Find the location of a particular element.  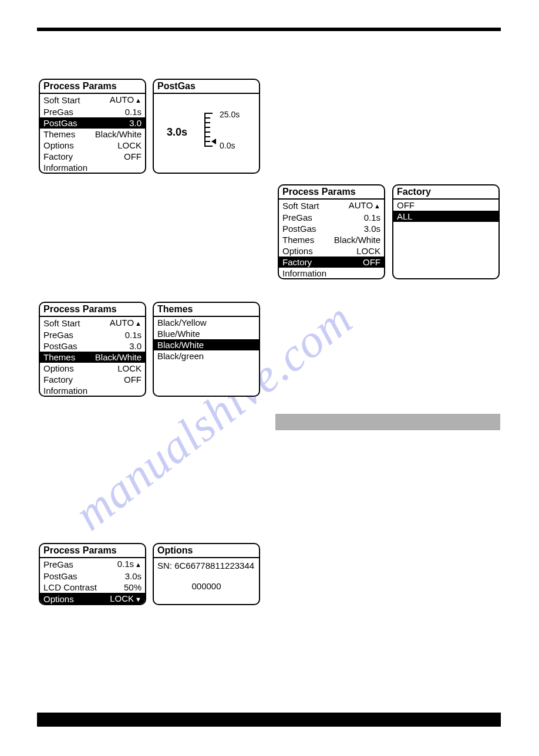

postgas-max: 25.0s is located at coordinates (230, 114).